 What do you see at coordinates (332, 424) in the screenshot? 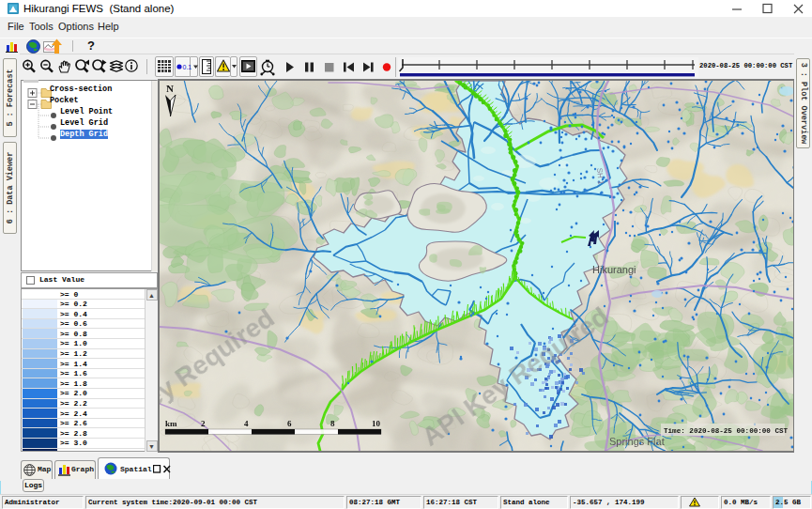
I see `svg-text: 8` at bounding box center [332, 424].